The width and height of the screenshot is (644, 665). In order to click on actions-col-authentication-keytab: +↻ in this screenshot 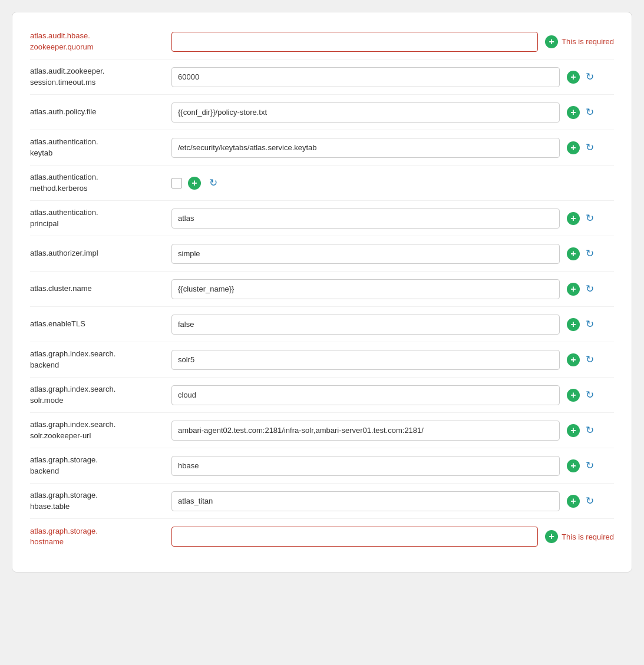, I will do `click(590, 148)`.